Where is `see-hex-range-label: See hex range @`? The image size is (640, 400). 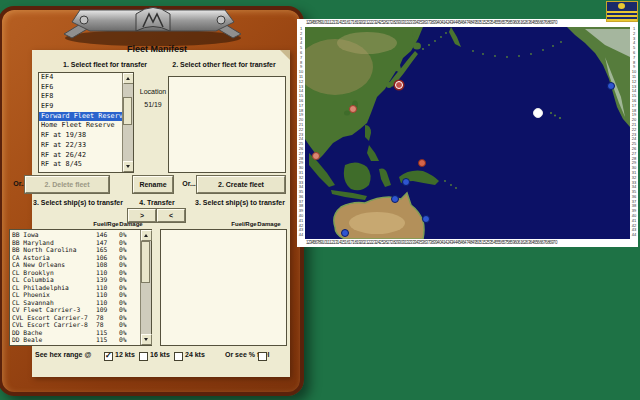 see-hex-range-label: See hex range @ is located at coordinates (63, 354).